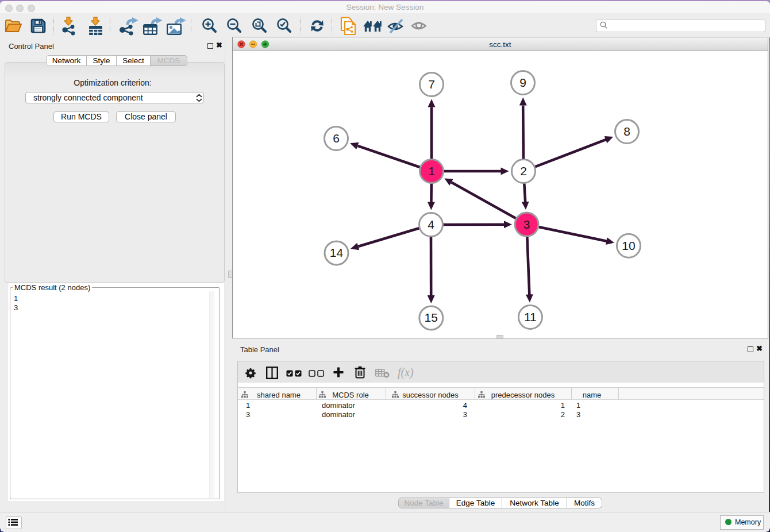 This screenshot has height=532, width=770. Describe the element at coordinates (431, 224) in the screenshot. I see `svg-text: 4` at that location.